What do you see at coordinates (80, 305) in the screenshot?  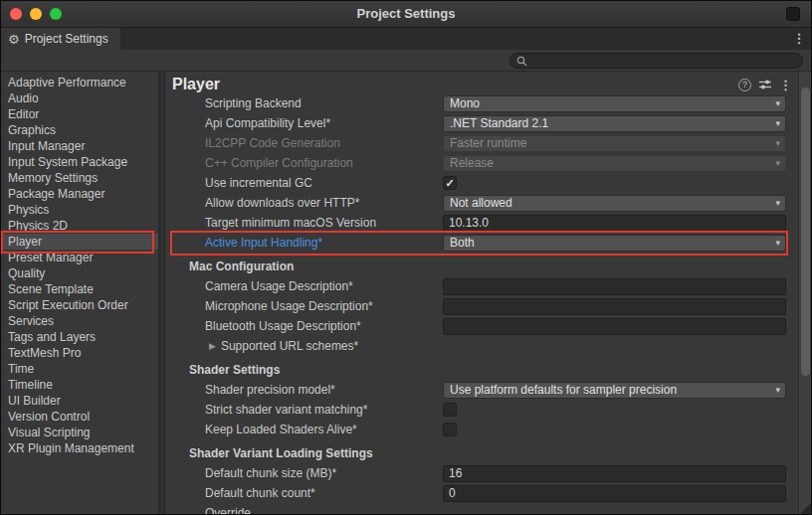 I see `sidebar-item-script-execution-order: Script Execution Order` at bounding box center [80, 305].